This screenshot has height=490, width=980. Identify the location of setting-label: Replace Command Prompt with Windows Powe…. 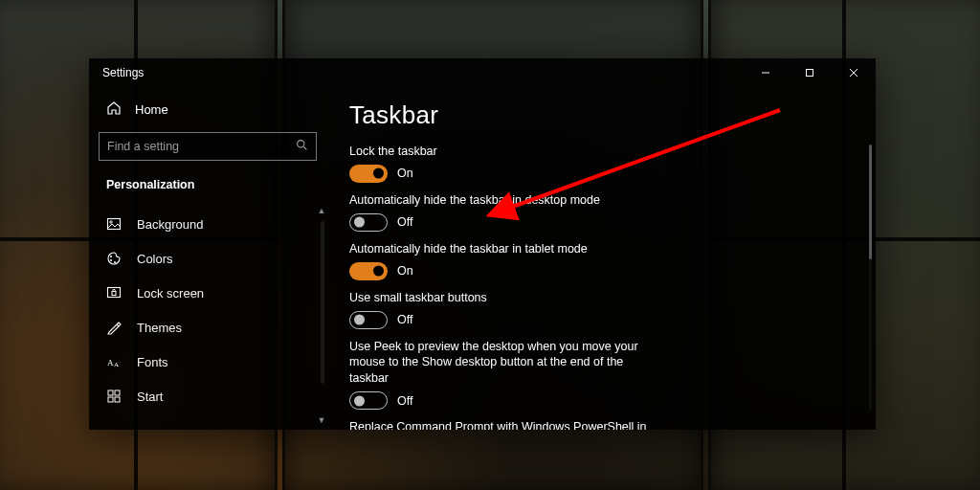
(507, 425).